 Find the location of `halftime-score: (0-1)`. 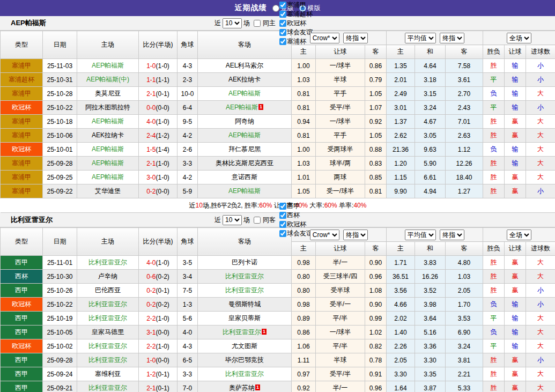

halftime-score: (0-1) is located at coordinates (163, 94).